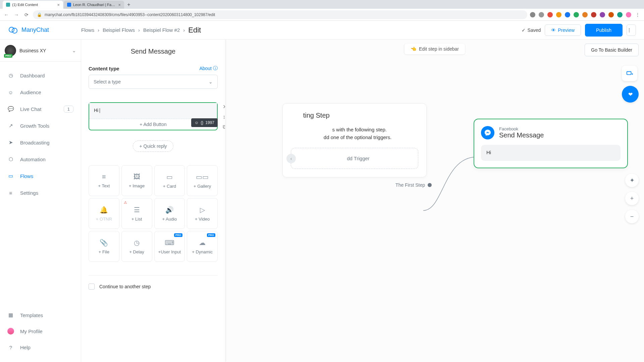  What do you see at coordinates (322, 30) in the screenshot?
I see `app-header: ManyChat Flows › Beispiel Flows › Beispi…` at bounding box center [322, 30].